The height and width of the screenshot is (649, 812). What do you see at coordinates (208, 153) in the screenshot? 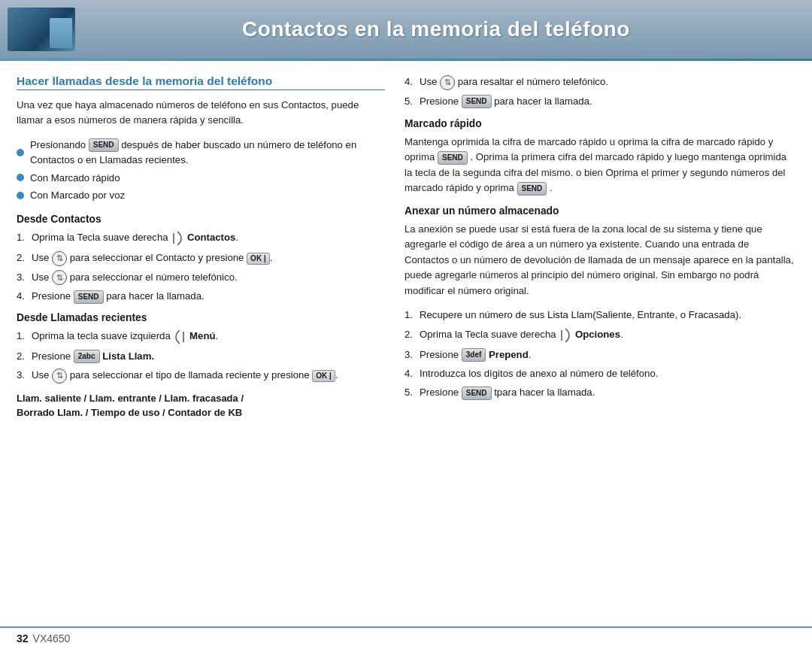
I see `bullet-text-1: Presionando SEND después de haber buscad…` at bounding box center [208, 153].